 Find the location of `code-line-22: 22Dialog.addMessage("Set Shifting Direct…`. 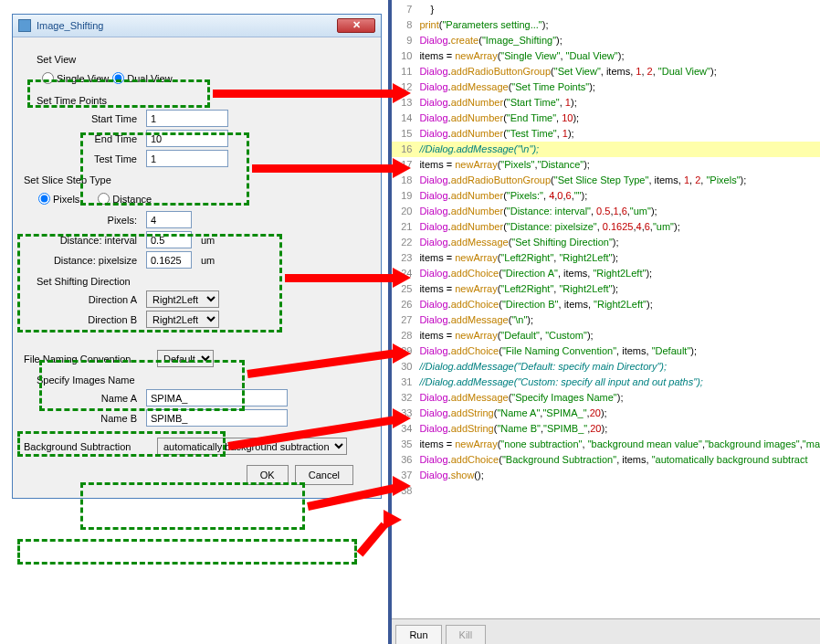

code-line-22: 22Dialog.addMessage("Set Shifting Direct… is located at coordinates (606, 243).